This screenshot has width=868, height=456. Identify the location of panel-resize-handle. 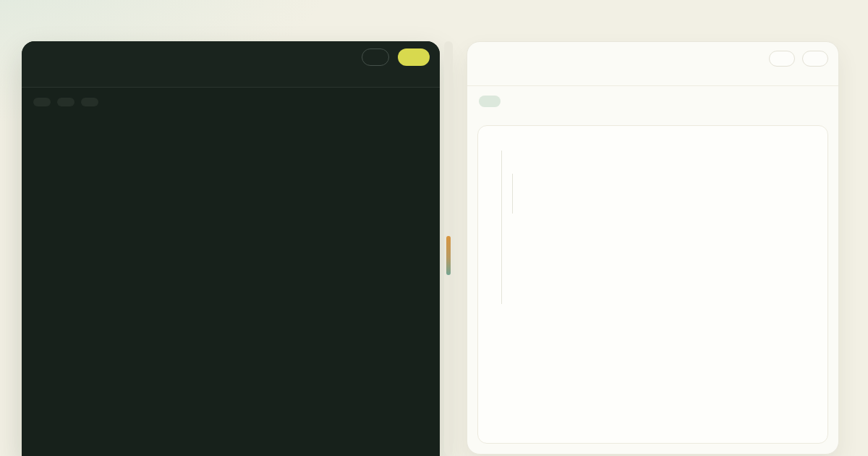
(448, 256).